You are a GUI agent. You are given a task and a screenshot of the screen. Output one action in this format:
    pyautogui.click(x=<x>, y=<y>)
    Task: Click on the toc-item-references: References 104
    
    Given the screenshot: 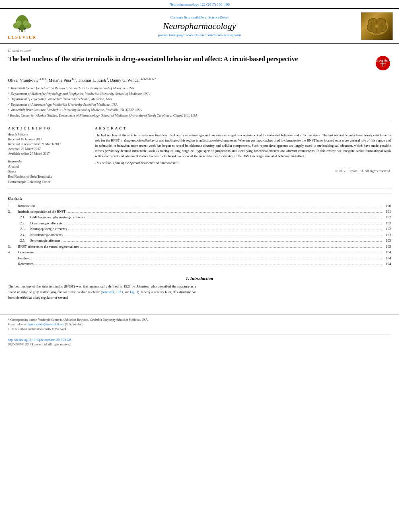 What is the action you would take?
    pyautogui.click(x=200, y=264)
    